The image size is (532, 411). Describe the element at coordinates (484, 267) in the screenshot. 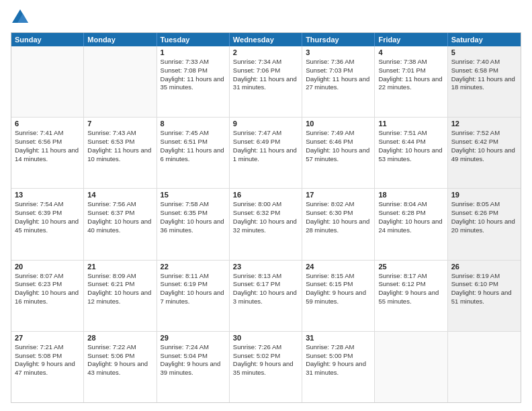

I see `day-number: 26` at that location.